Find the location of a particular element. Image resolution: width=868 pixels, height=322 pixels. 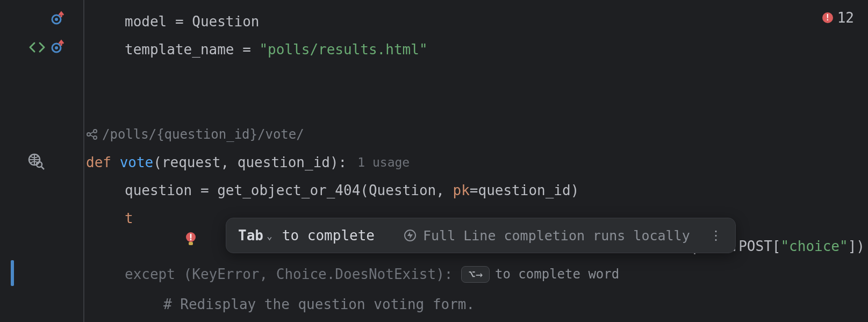

route-hint: /polls/{question_id}/vote/ is located at coordinates (477, 134).